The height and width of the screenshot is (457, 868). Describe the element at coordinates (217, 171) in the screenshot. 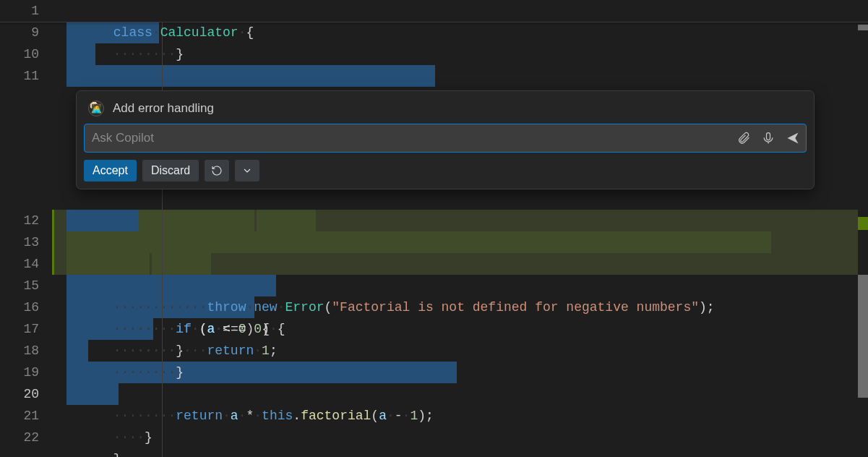

I see `retry-button` at that location.